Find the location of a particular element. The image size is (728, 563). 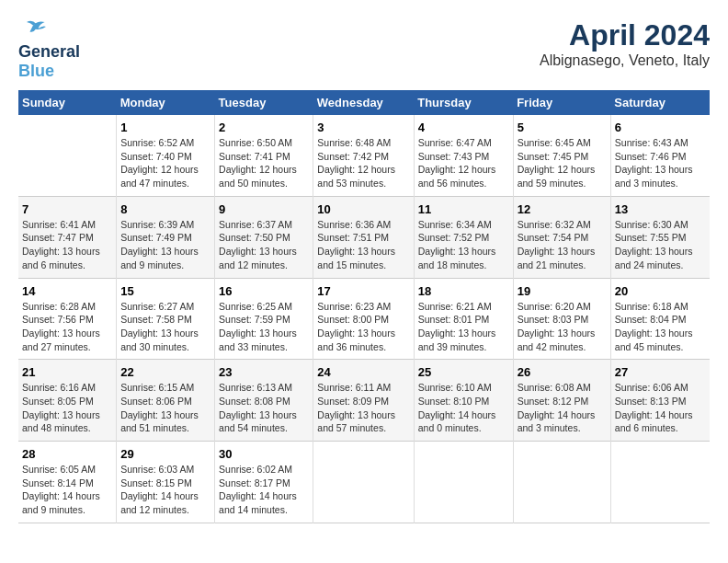

calendar-cell-w5d2: 29Sunrise: 6:03 AMSunset: 8:15 PMDayligh… is located at coordinates (165, 482).